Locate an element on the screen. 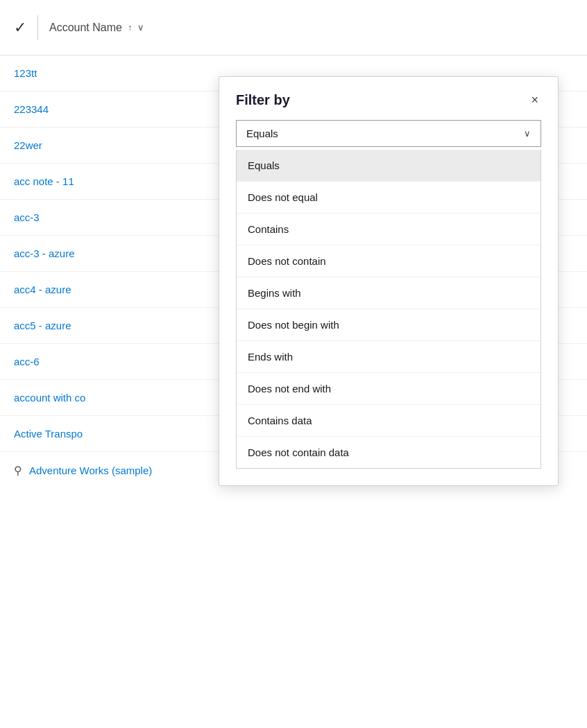  filter-title: Filter by is located at coordinates (263, 100).